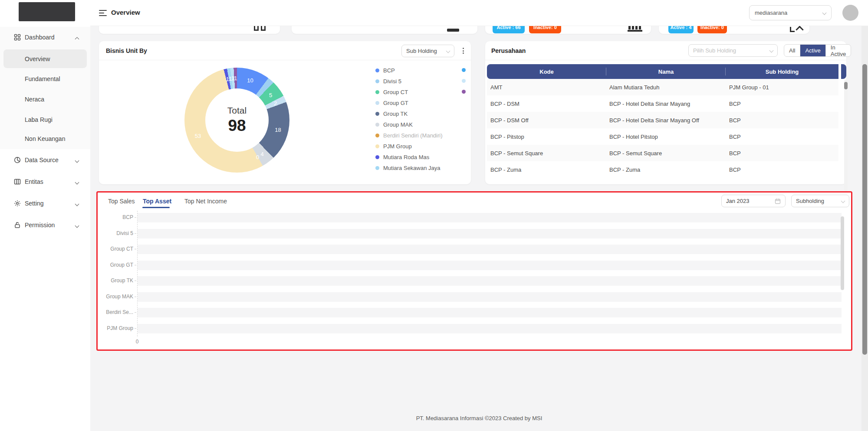 Image resolution: width=868 pixels, height=431 pixels. What do you see at coordinates (17, 204) in the screenshot?
I see `gear-icon` at bounding box center [17, 204].